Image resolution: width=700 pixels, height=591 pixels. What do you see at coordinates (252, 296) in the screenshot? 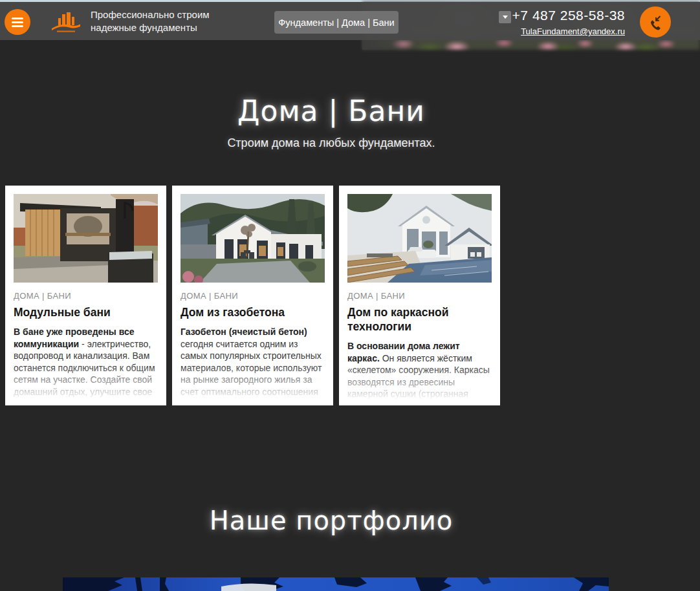
I see `article-card-aerated-concrete: ДОМА | БАНИ Дом из газобетона Газобетон …` at bounding box center [252, 296].